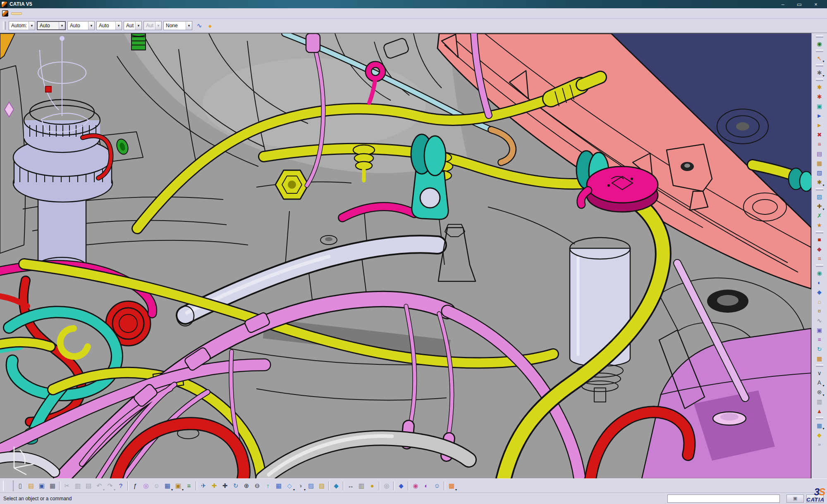 Image resolution: width=827 pixels, height=504 pixels. Describe the element at coordinates (820, 311) in the screenshot. I see `anchor-icon: ¤` at that location.